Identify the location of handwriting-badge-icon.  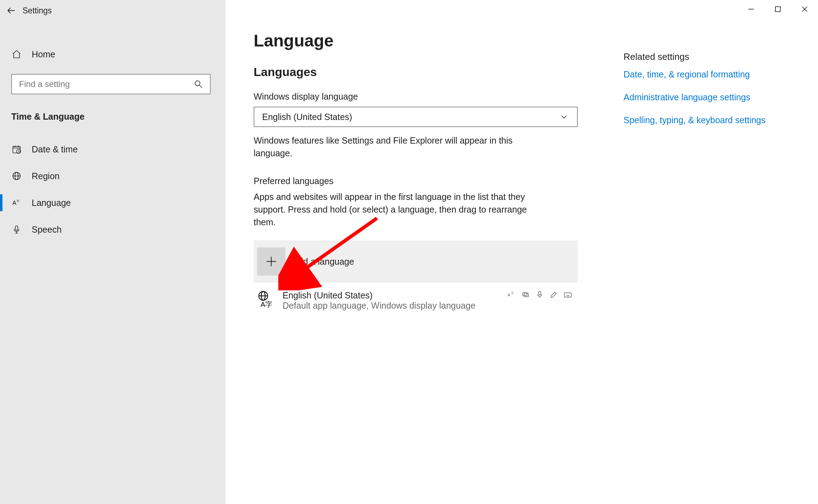
(554, 295).